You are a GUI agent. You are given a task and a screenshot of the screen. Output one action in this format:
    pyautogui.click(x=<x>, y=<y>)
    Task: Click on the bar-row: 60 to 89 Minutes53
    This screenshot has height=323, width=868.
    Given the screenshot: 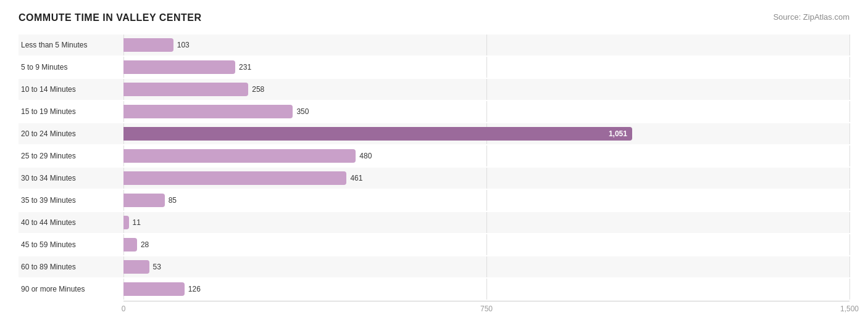 What is the action you would take?
    pyautogui.click(x=434, y=267)
    